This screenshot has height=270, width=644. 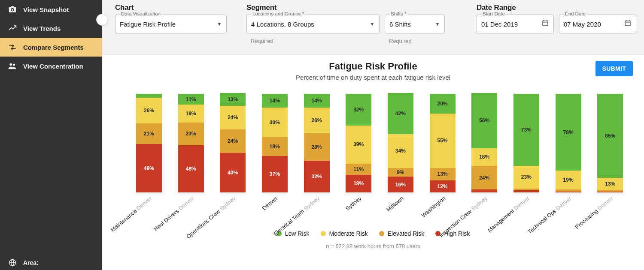 What do you see at coordinates (317, 177) in the screenshot?
I see `bar-segment-high: 32%` at bounding box center [317, 177].